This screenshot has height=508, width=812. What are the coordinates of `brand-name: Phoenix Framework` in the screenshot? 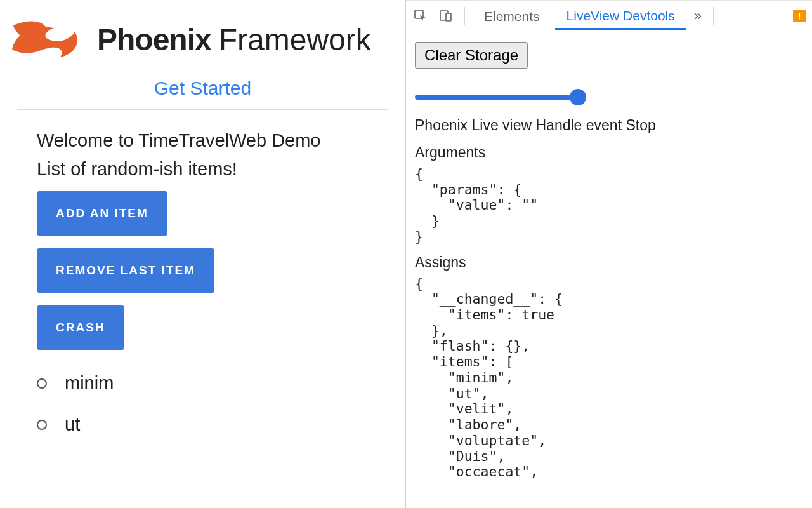 It's located at (234, 39).